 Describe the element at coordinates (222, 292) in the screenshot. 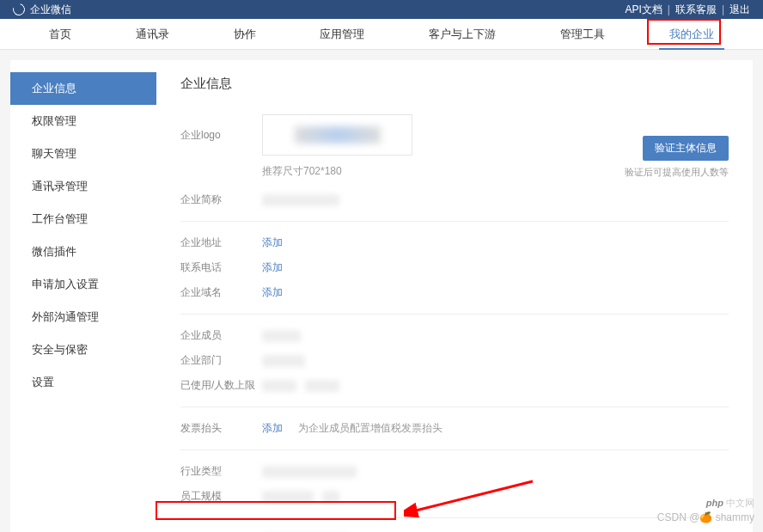

I see `label-domain: 企业域名` at that location.